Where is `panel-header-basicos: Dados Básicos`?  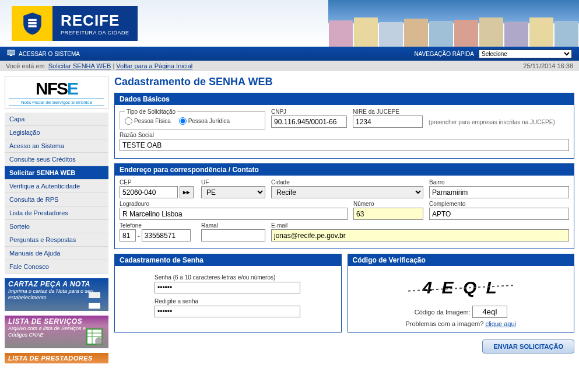 panel-header-basicos: Dados Básicos is located at coordinates (344, 99).